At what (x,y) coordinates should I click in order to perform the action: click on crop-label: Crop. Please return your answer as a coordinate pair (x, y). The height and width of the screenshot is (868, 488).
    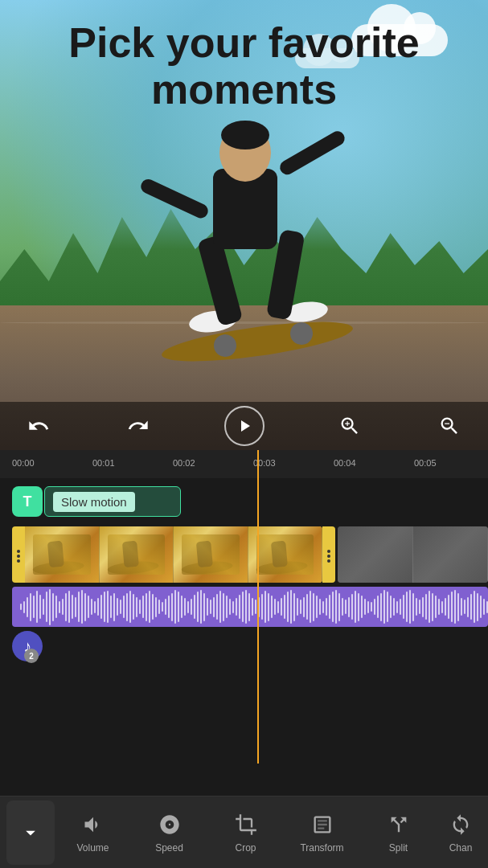
    Looking at the image, I should click on (245, 848).